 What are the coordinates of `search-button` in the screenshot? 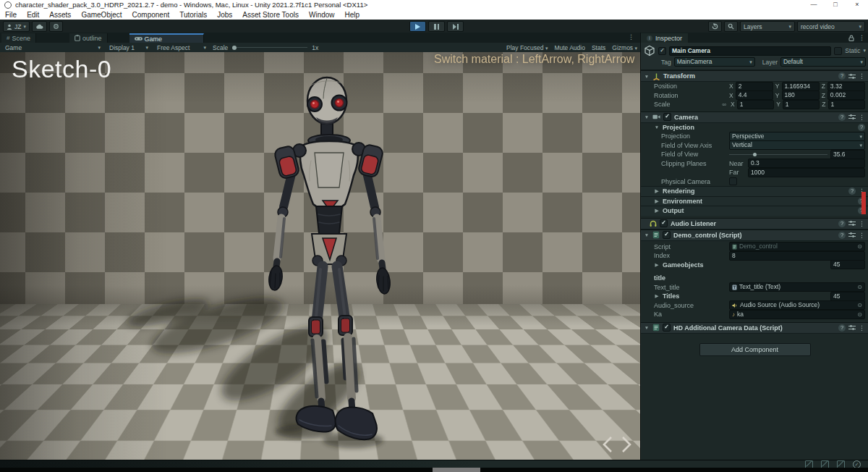 It's located at (731, 26).